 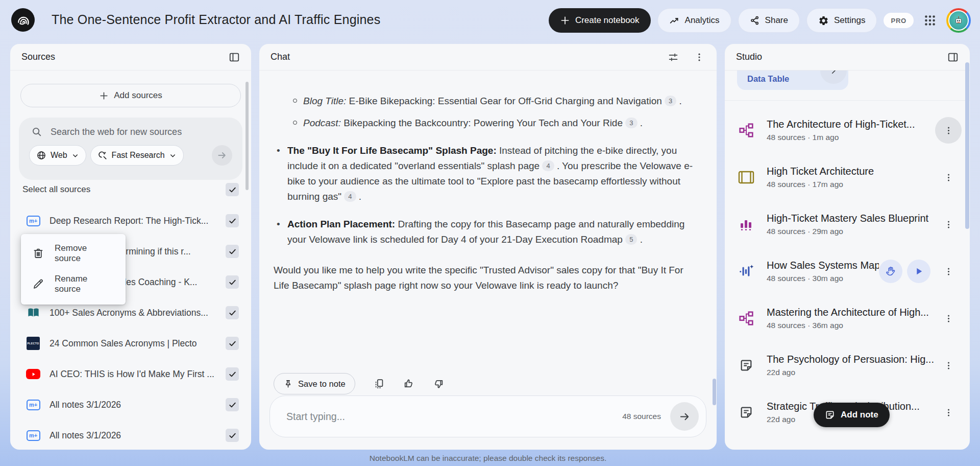 I want to click on send-button, so click(x=684, y=416).